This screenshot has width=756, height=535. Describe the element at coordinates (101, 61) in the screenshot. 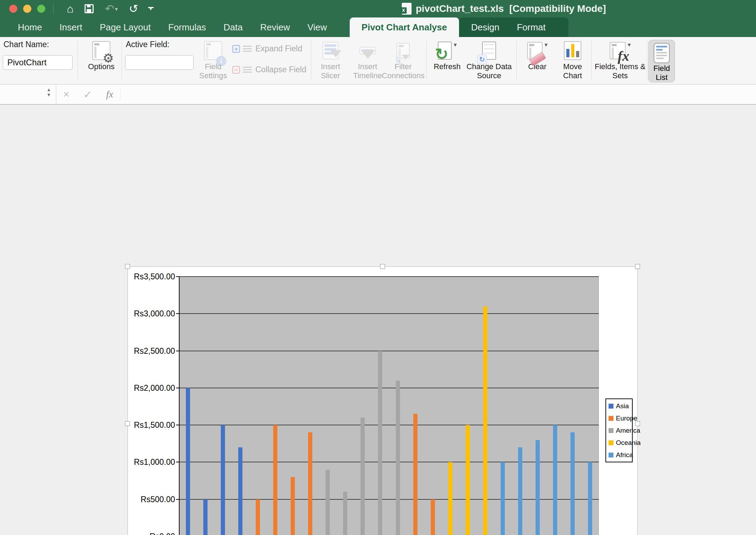

I see `options-button: ⚙ Options` at that location.